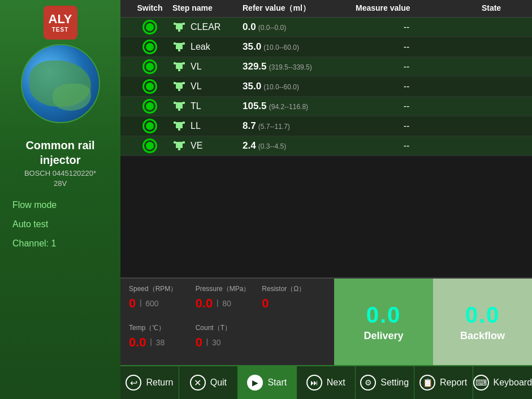 The width and height of the screenshot is (532, 399). What do you see at coordinates (483, 315) in the screenshot?
I see `backflow-value: 0.0` at bounding box center [483, 315].